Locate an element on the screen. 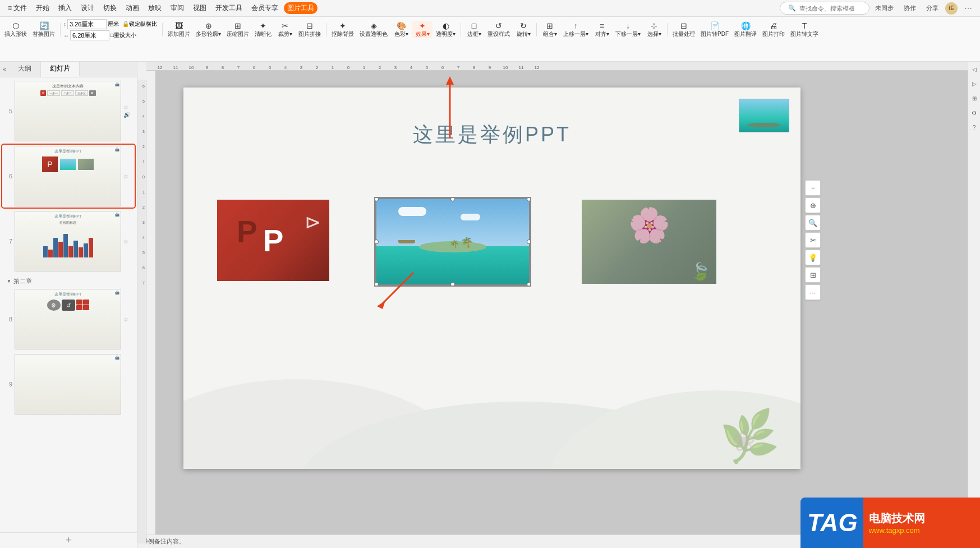 This screenshot has height=548, width=980. tab-slides: 幻灯片 is located at coordinates (61, 70).